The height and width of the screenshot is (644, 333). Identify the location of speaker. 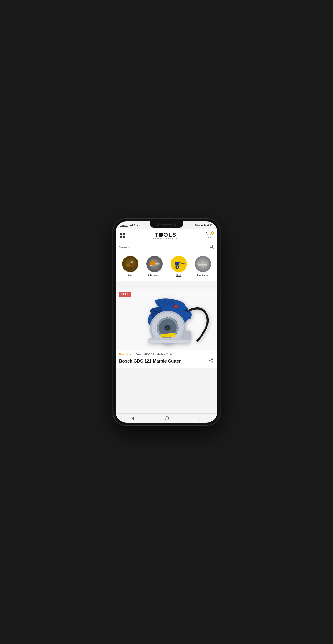
(166, 225).